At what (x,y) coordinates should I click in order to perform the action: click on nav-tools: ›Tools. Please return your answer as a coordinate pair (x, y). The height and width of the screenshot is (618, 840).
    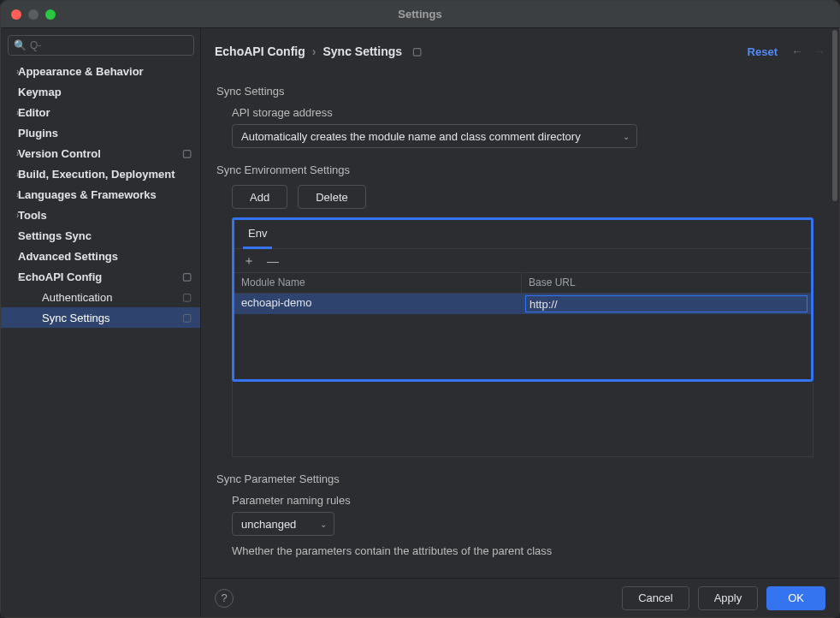
    Looking at the image, I should click on (101, 215).